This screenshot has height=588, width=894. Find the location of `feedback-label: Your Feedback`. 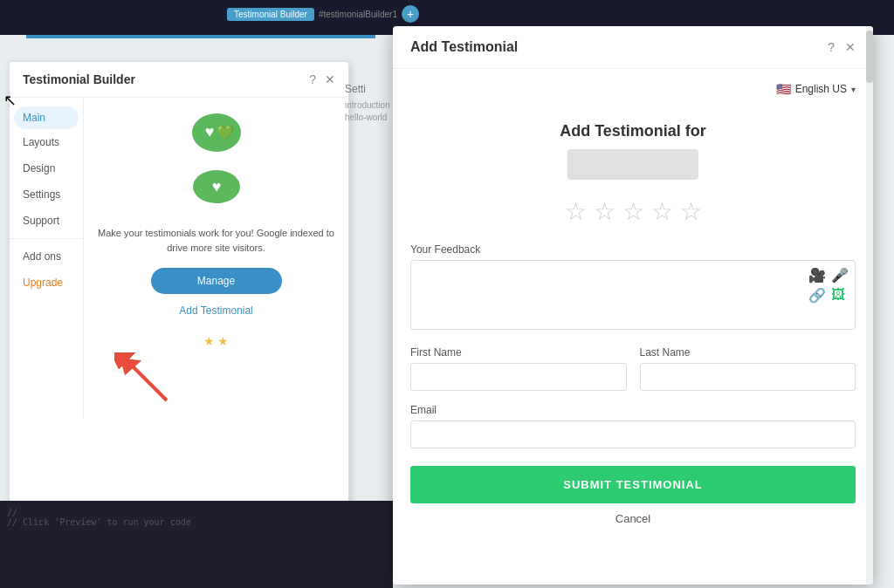

feedback-label: Your Feedback is located at coordinates (633, 250).